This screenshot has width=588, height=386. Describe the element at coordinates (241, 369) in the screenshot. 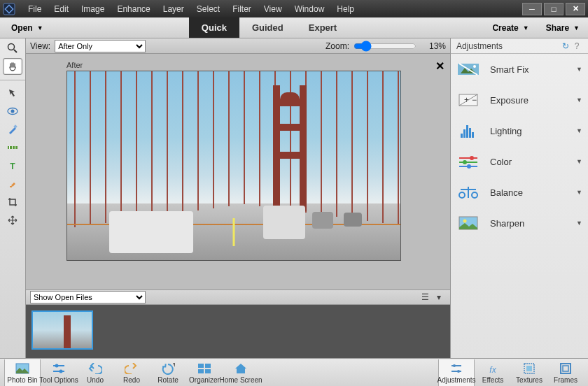

I see `home-icon` at that location.